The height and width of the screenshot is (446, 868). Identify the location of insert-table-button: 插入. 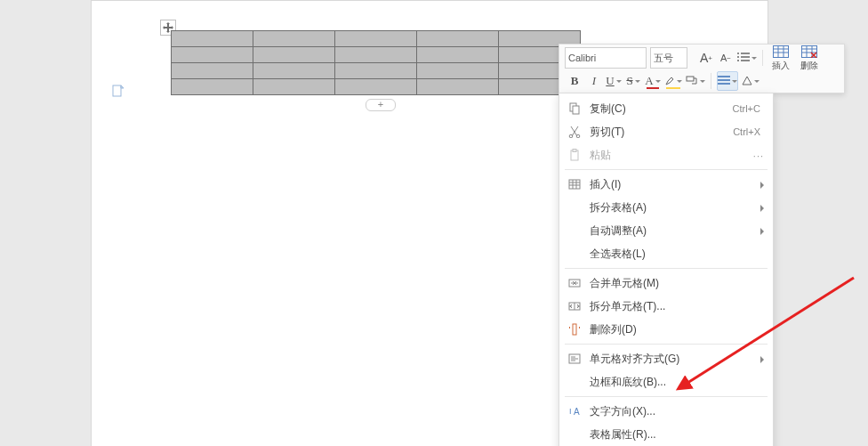
(781, 58).